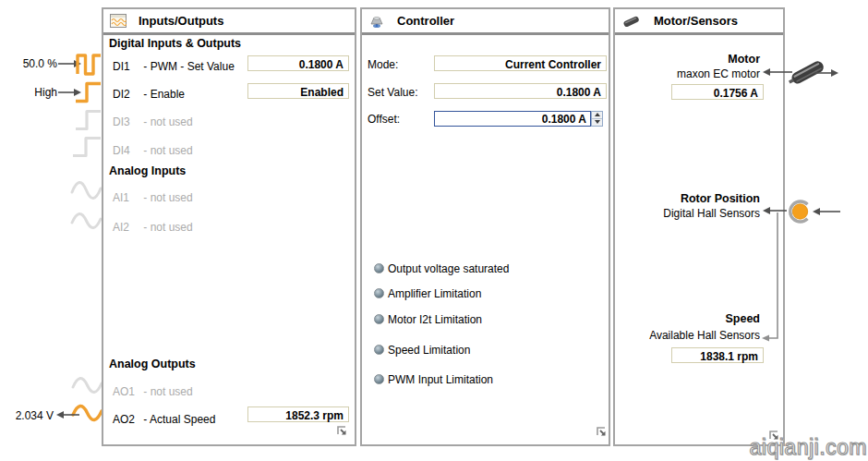 The width and height of the screenshot is (868, 461). What do you see at coordinates (486, 22) in the screenshot?
I see `controller-header: Controller` at bounding box center [486, 22].